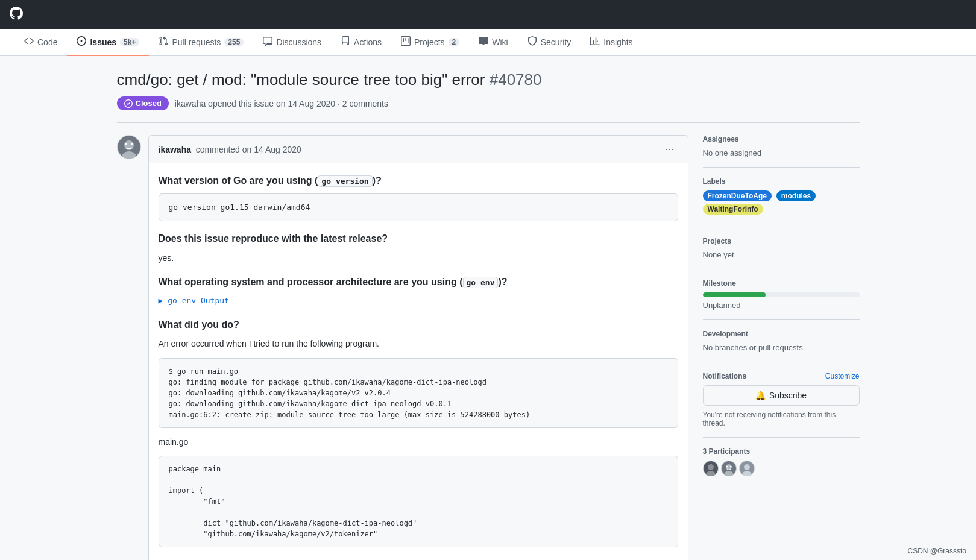 The image size is (976, 560). Describe the element at coordinates (197, 42) in the screenshot. I see `tab-pr-label: Pull requests` at that location.